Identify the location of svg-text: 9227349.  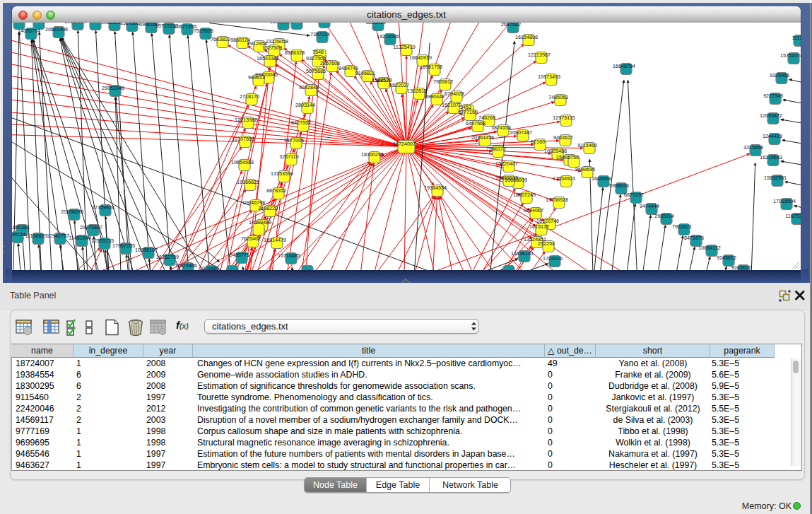
(773, 96).